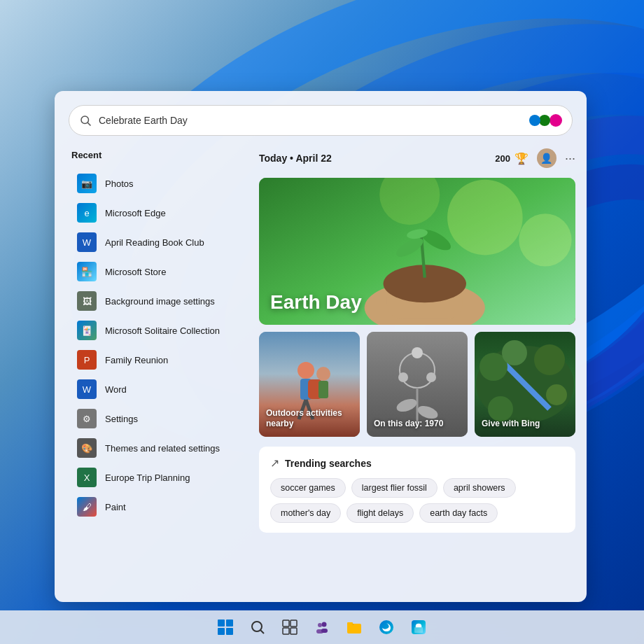 The image size is (644, 644). I want to click on trending-tag-2: april showers, so click(479, 488).